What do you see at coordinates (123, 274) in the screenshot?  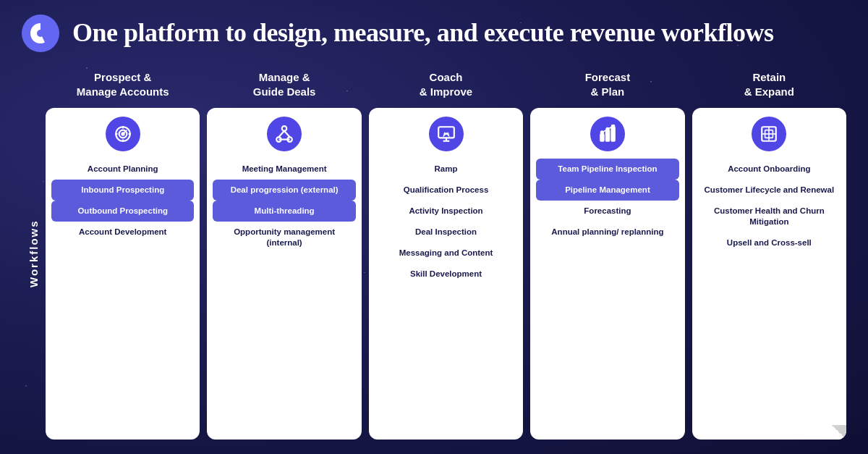 I see `card-prospect: Account Planning Inbound Prospecting Out…` at bounding box center [123, 274].